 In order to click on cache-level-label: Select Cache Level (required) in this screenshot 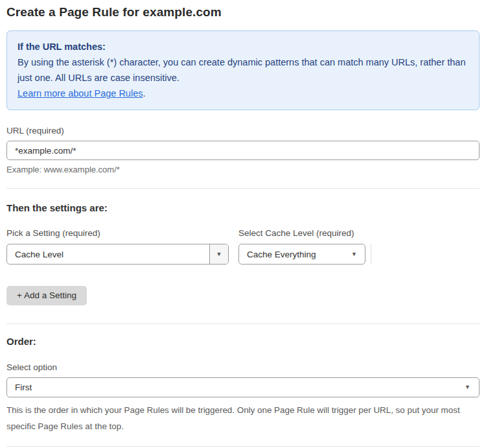, I will do `click(302, 233)`.